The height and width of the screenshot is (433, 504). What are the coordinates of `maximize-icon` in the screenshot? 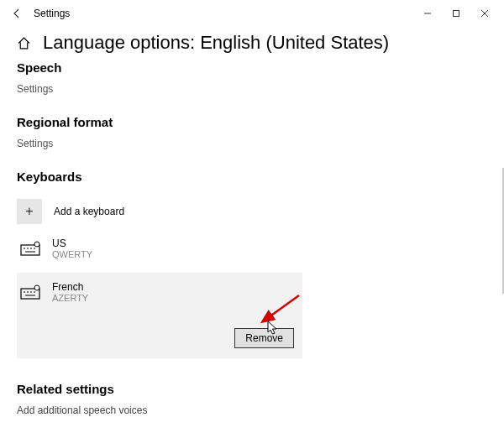 It's located at (456, 13).